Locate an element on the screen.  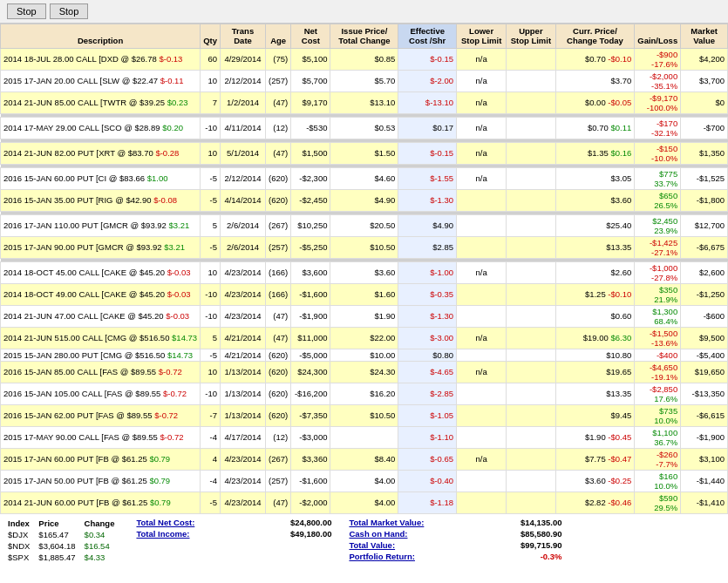
cell-curr-price: $0.70 $0.11 is located at coordinates (595, 127).